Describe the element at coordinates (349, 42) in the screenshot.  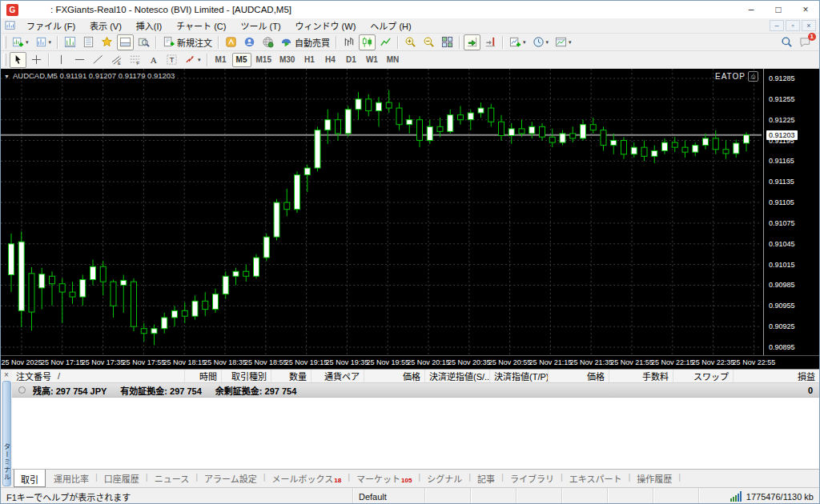
I see `bar-chart-button` at that location.